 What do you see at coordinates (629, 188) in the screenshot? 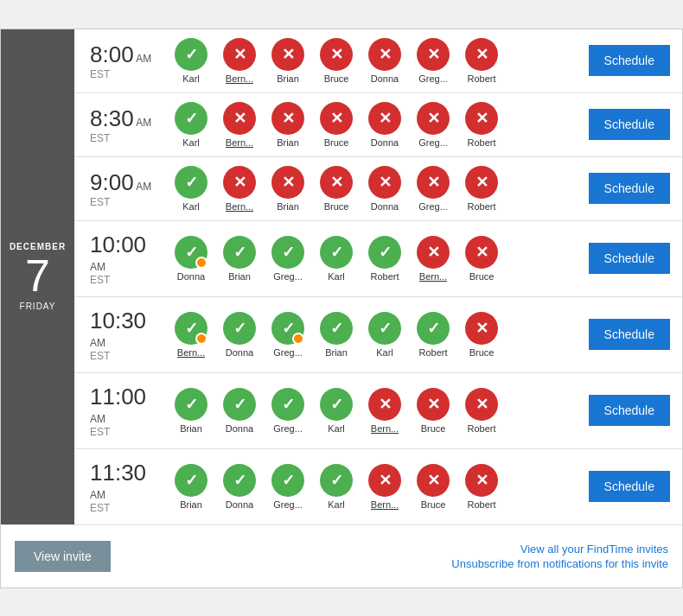
I see `schedule-button-2: Schedule` at bounding box center [629, 188].